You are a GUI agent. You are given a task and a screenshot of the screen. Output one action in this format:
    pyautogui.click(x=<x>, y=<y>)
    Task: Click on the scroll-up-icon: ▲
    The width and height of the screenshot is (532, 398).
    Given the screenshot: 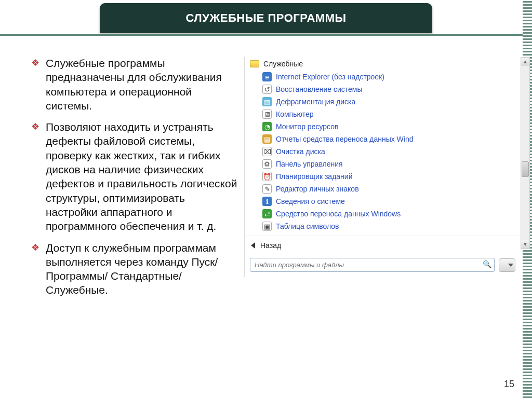 What is the action you would take?
    pyautogui.click(x=525, y=62)
    